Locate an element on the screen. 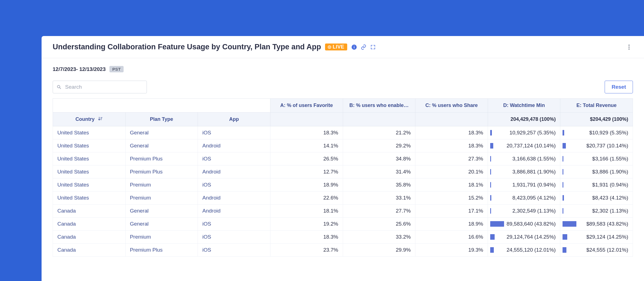 The height and width of the screenshot is (281, 644). cell-a: 23.7% is located at coordinates (306, 250).